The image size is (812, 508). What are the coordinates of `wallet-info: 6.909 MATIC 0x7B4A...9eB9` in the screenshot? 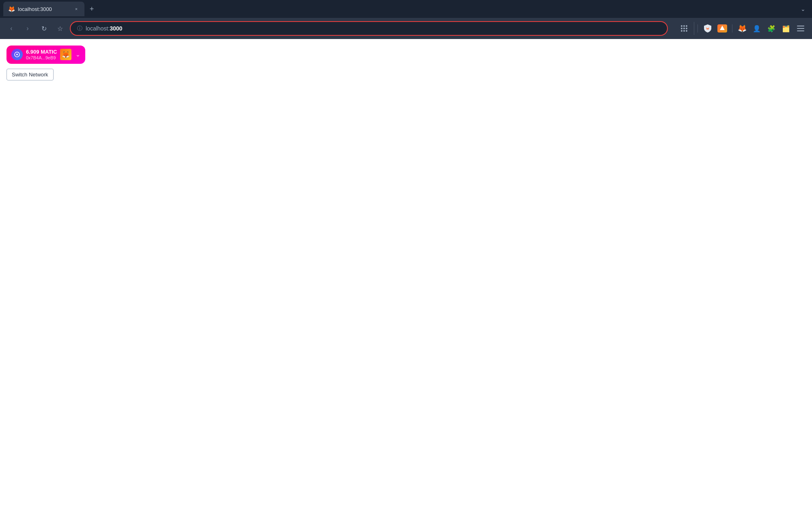 It's located at (41, 54).